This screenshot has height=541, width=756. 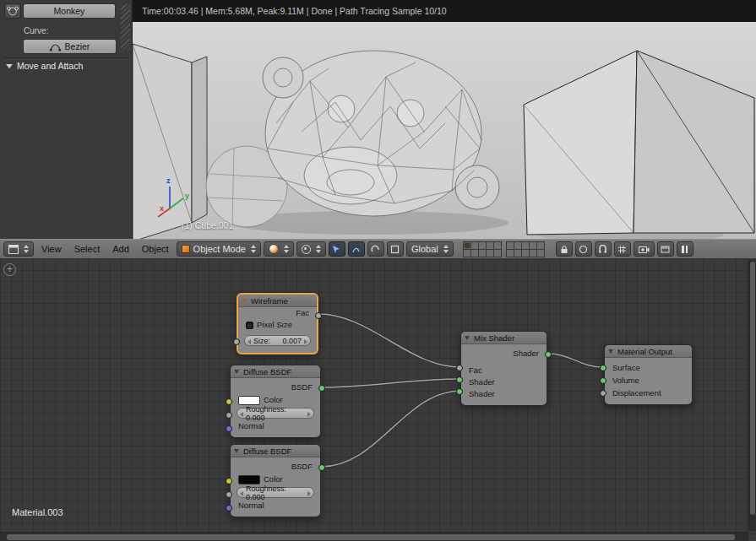 I want to click on shading-dropdown, so click(x=279, y=249).